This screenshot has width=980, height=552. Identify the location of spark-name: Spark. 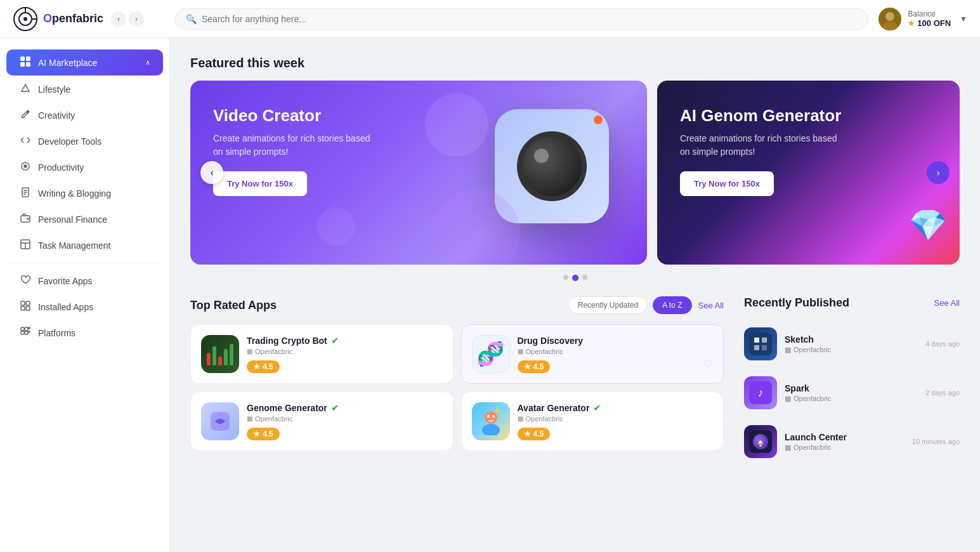
(851, 388).